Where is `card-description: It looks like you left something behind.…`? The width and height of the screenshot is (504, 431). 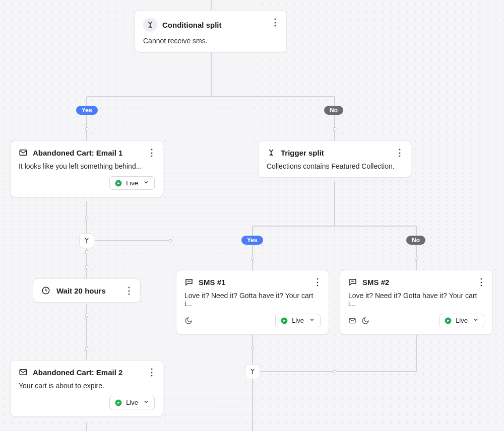
card-description: It looks like you left something behind.… is located at coordinates (87, 166).